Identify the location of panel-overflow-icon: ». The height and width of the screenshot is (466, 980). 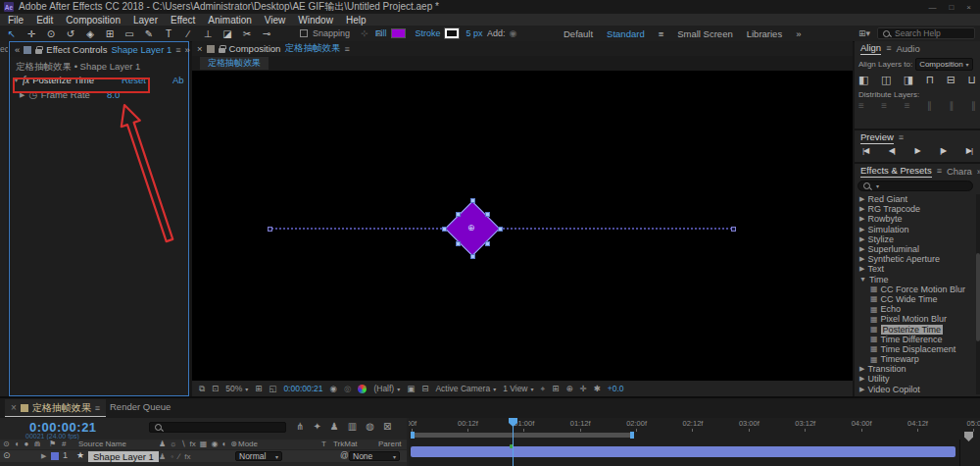
(188, 49).